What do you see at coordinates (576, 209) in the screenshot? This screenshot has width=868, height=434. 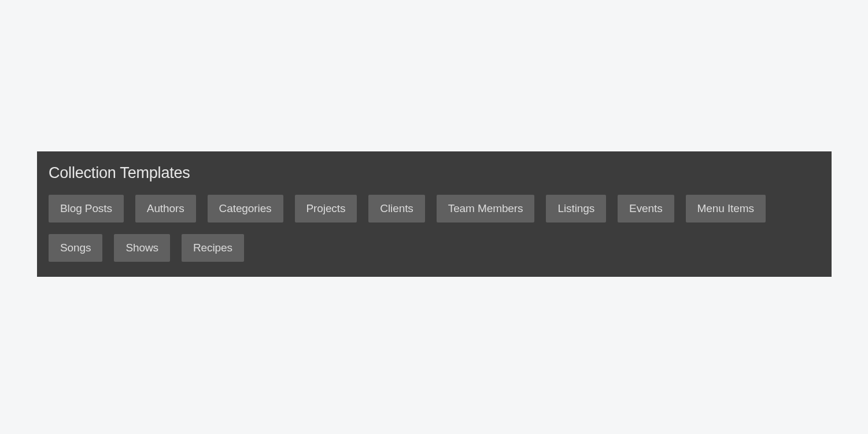 I see `template-button-listings: Listings` at bounding box center [576, 209].